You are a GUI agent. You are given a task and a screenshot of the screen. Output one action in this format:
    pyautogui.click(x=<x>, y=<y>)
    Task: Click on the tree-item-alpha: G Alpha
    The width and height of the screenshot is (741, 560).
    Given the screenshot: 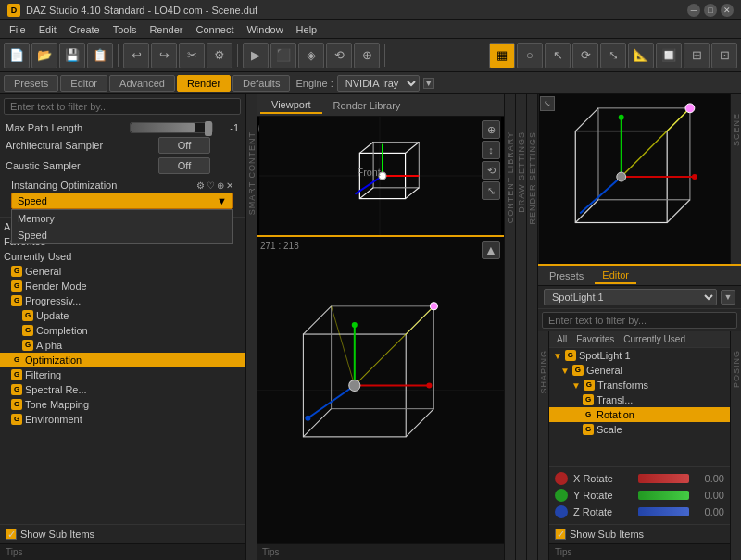 What is the action you would take?
    pyautogui.click(x=122, y=345)
    